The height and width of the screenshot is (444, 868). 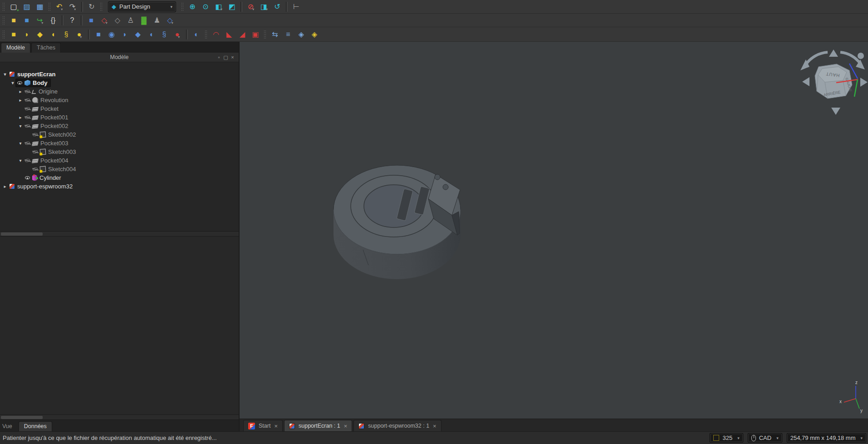 What do you see at coordinates (119, 117) in the screenshot?
I see `tree-item-Pocket001: ▸Pocket001` at bounding box center [119, 117].